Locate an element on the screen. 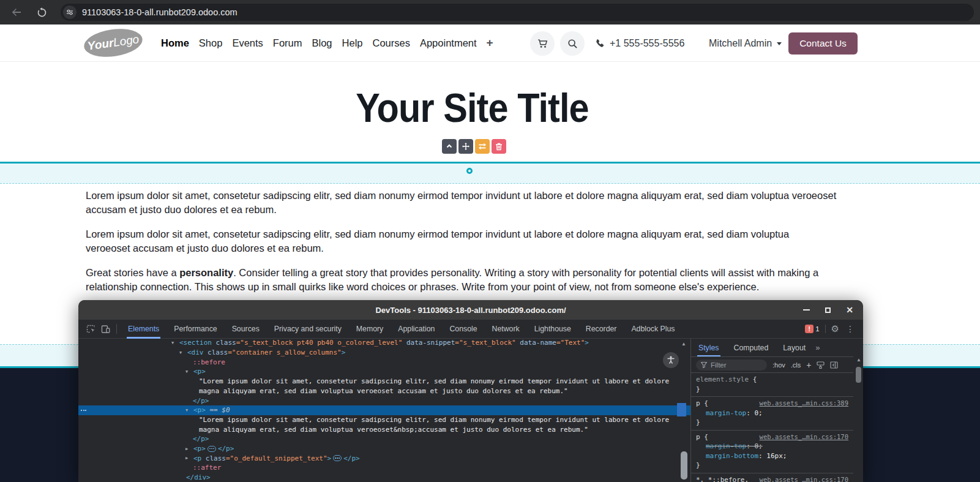 The height and width of the screenshot is (482, 980). toggle-cls: .cls is located at coordinates (796, 365).